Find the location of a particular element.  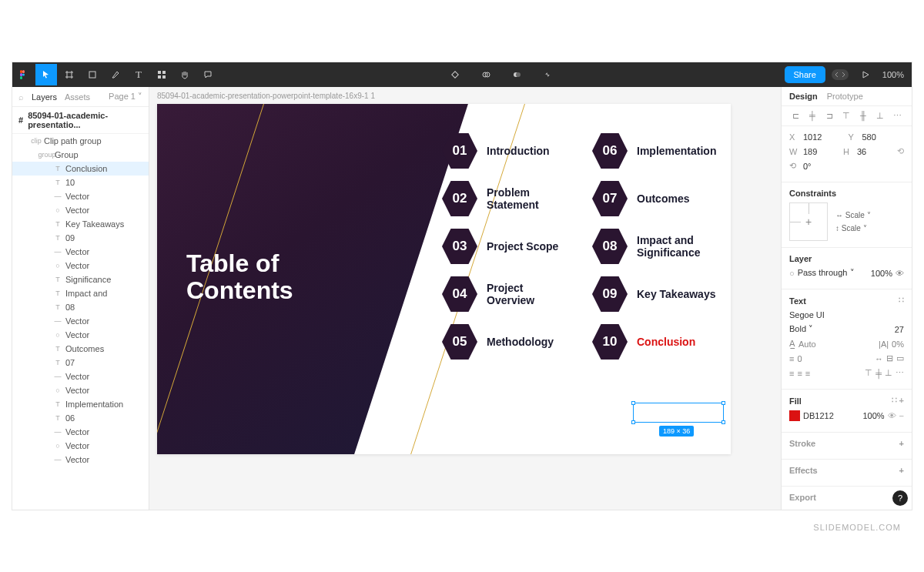

align-top-icon: ⊤ is located at coordinates (846, 115).